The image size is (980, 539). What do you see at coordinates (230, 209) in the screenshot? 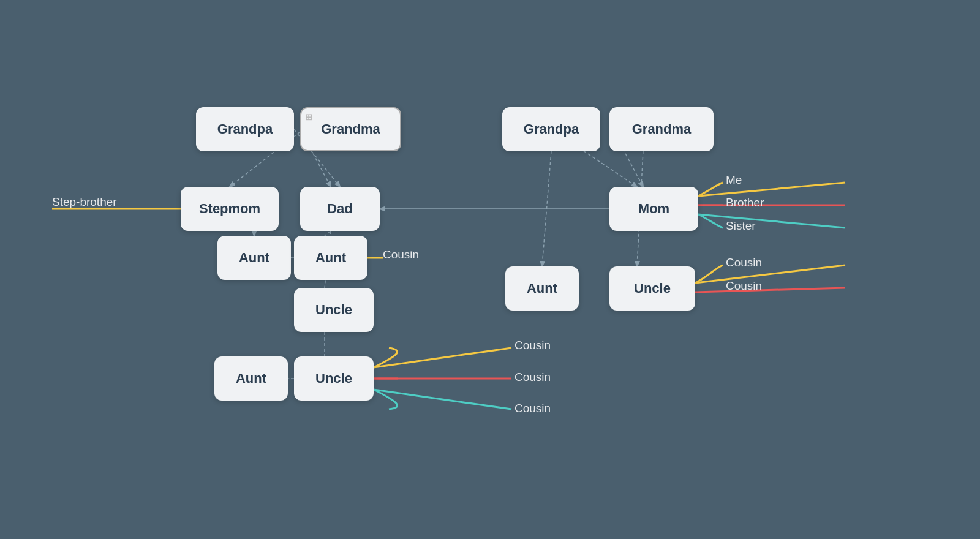
I see `node-stepmom: Stepmom` at bounding box center [230, 209].